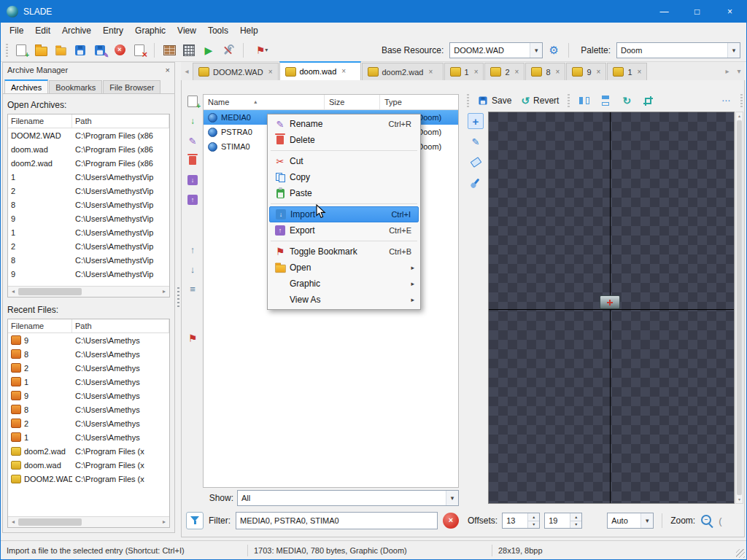 The image size is (747, 560). What do you see at coordinates (193, 338) in the screenshot?
I see `bookmark-entry-button: ⚑` at bounding box center [193, 338].